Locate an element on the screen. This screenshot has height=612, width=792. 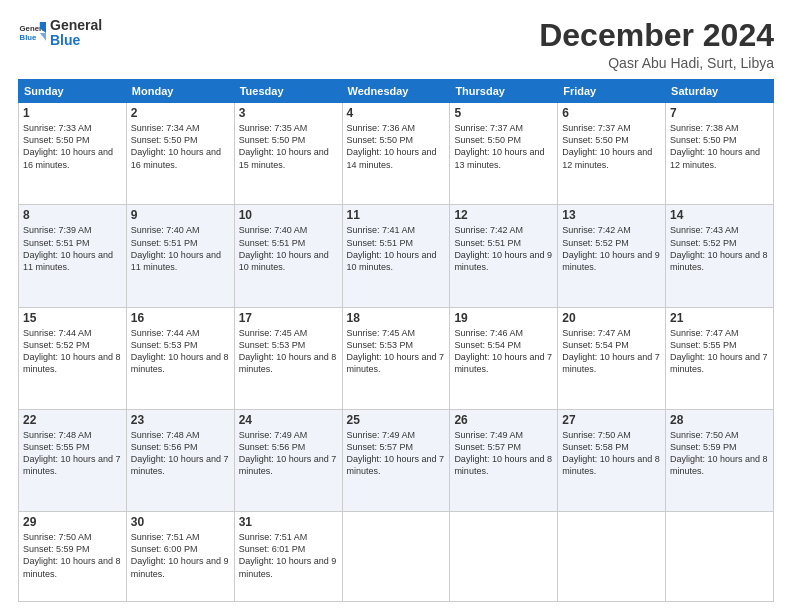
day-number: 26 is located at coordinates (504, 420).